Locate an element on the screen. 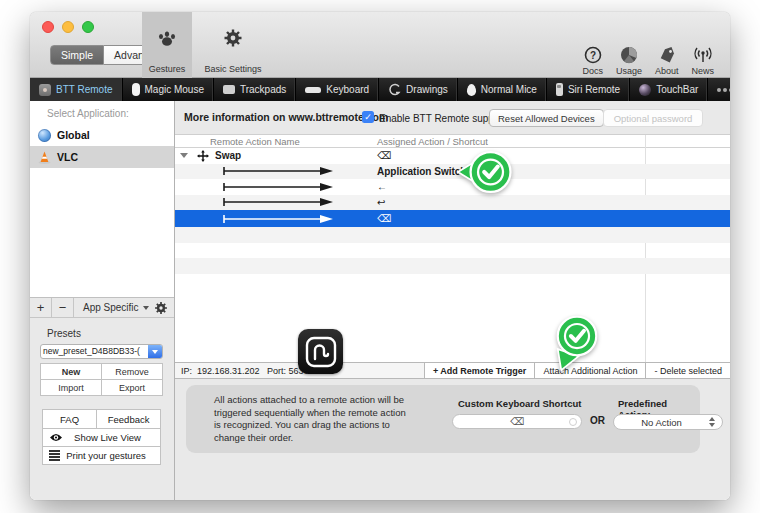 Image resolution: width=760 pixels, height=513 pixels. toolbar-tab-gestures: Gestures is located at coordinates (167, 45).